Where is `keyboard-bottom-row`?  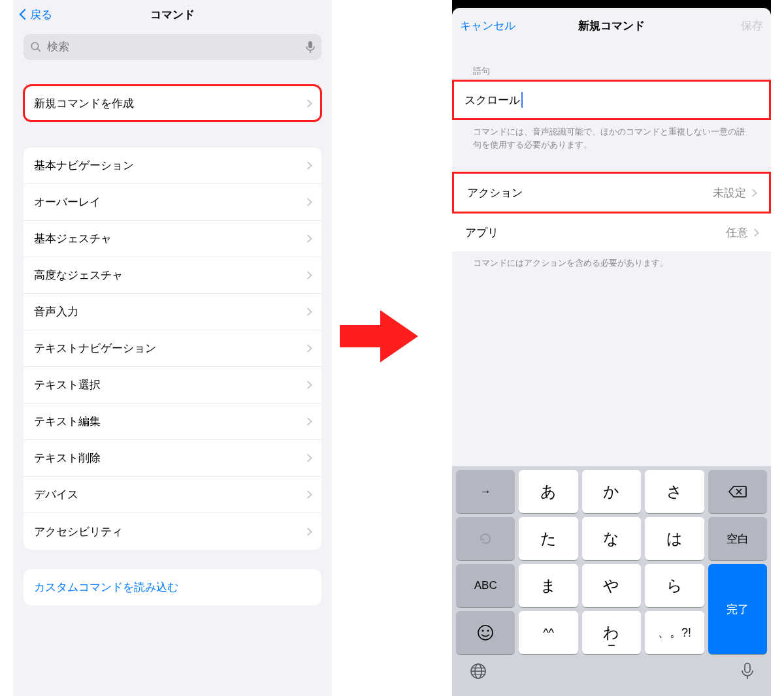
keyboard-bottom-row is located at coordinates (612, 667).